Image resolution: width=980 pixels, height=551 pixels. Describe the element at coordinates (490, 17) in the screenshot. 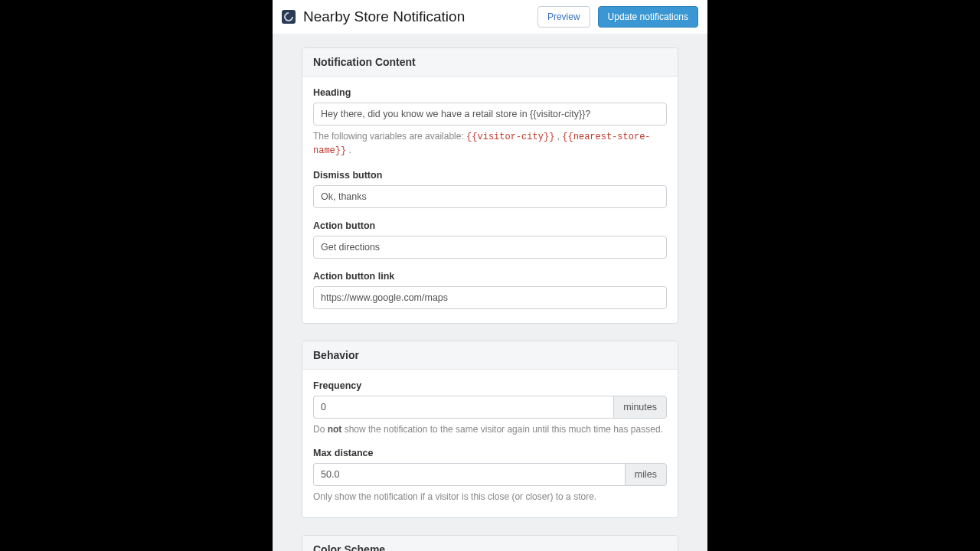

I see `topbar: Nearby Store Notification Preview Update…` at that location.